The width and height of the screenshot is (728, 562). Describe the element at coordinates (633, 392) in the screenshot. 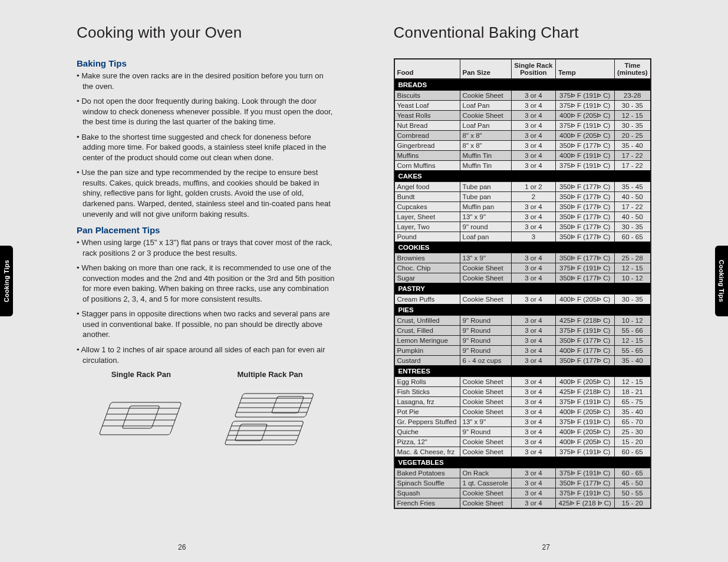

I see `table-cell: 18 - 21` at that location.